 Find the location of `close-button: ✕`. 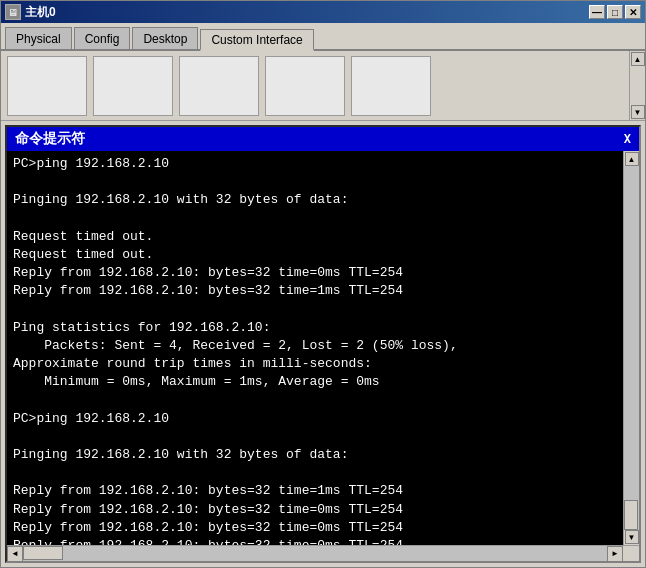

close-button: ✕ is located at coordinates (633, 12).